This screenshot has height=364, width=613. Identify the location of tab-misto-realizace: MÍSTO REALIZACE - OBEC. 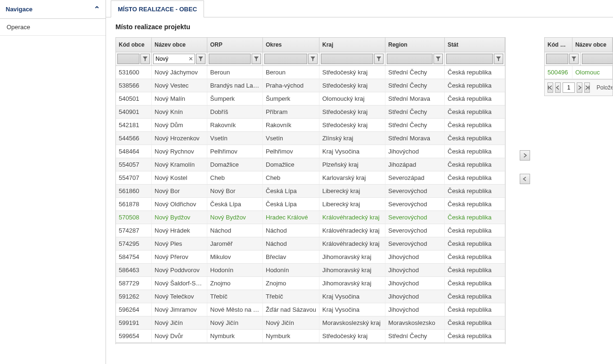
(157, 9).